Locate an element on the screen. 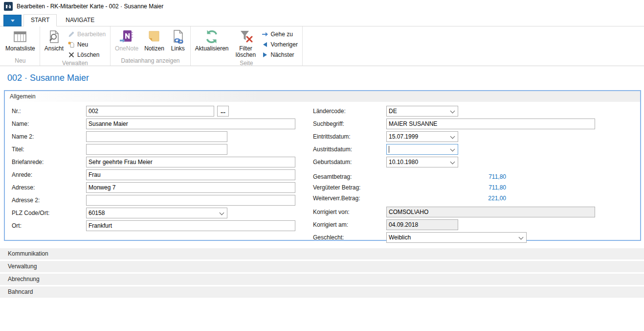  adresse-input is located at coordinates (191, 188).